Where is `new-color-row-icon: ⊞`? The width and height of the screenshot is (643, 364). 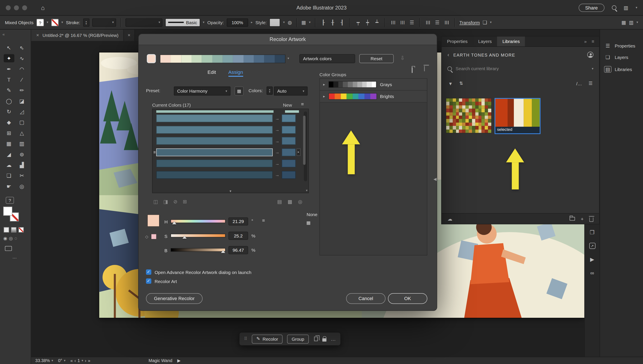
new-color-row-icon: ⊞ is located at coordinates (185, 202).